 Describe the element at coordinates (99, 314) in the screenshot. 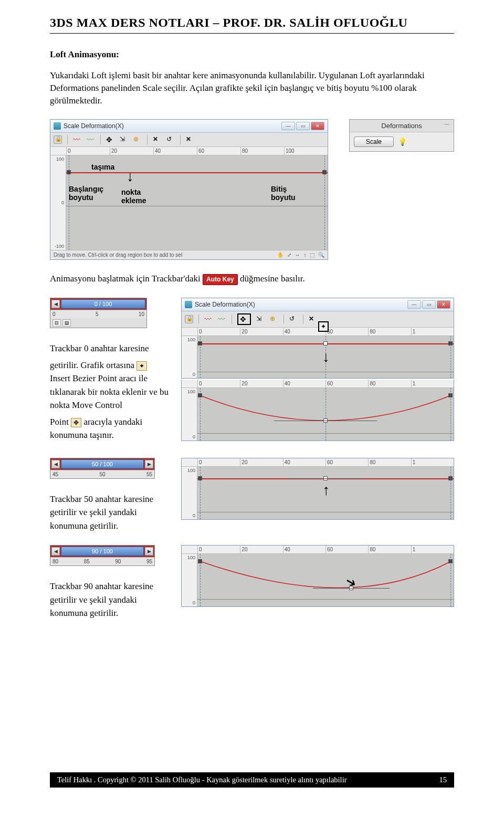

I see `trackbar-ruler: 0 5 10` at that location.